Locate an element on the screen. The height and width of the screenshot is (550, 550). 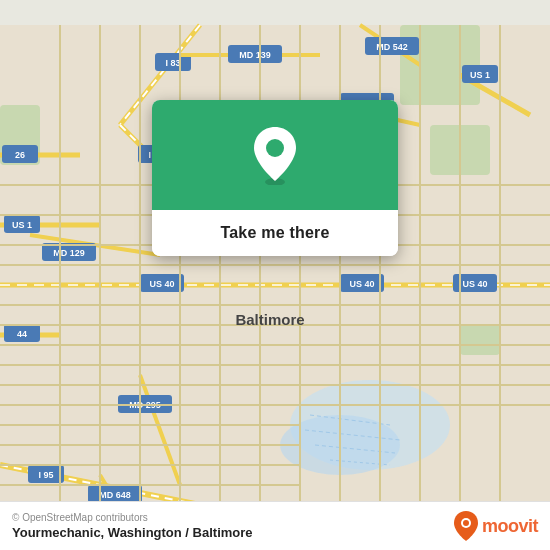
svg-text: MD 139 is located at coordinates (255, 55).